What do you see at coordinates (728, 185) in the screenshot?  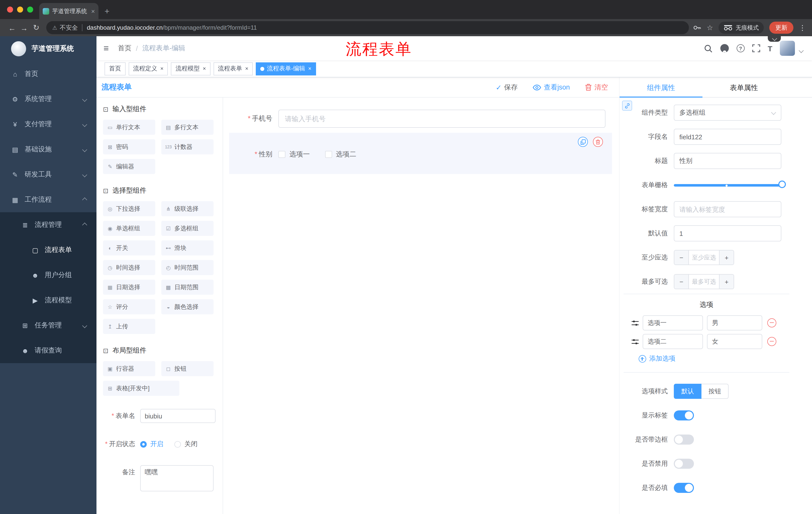 I see `grid-slider` at bounding box center [728, 185].